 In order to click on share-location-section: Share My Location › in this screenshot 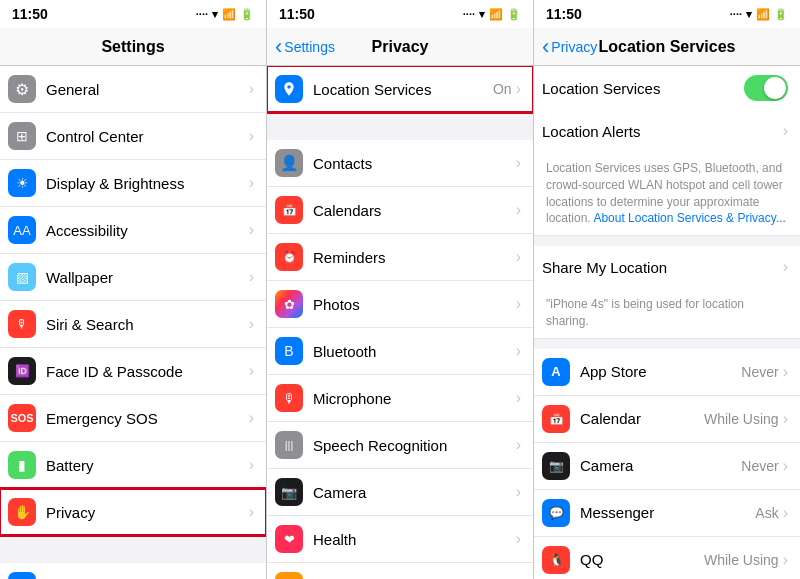, I will do `click(667, 267)`.